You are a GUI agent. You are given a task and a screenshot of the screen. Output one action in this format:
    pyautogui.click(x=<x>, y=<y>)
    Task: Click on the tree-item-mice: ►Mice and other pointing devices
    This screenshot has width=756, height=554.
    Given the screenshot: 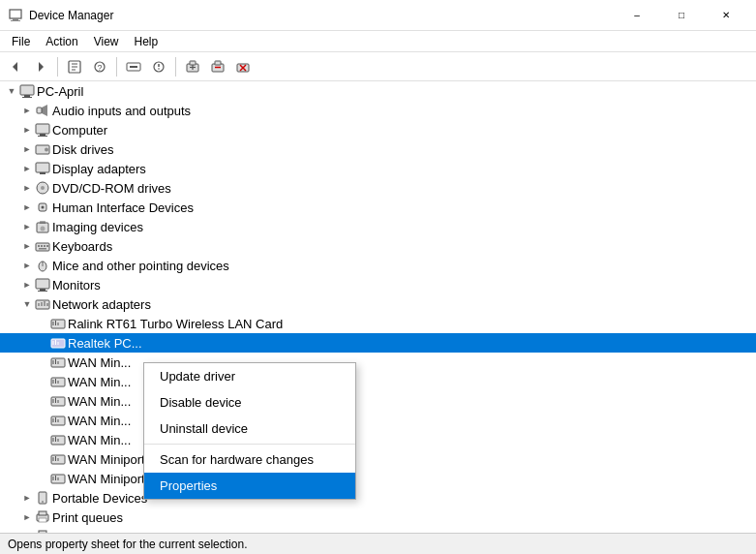 What is the action you would take?
    pyautogui.click(x=378, y=265)
    